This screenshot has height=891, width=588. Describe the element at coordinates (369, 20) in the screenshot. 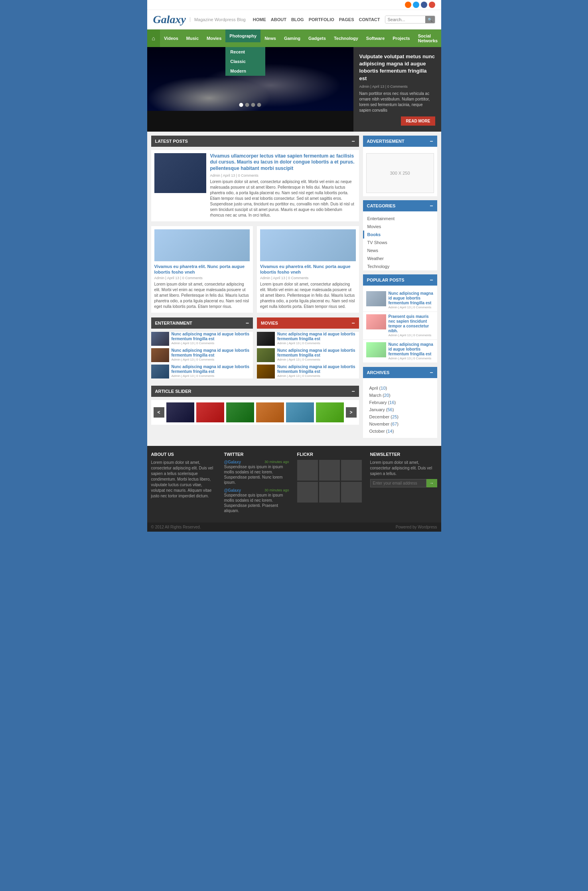

I see `nav-contact: CONTACT` at that location.